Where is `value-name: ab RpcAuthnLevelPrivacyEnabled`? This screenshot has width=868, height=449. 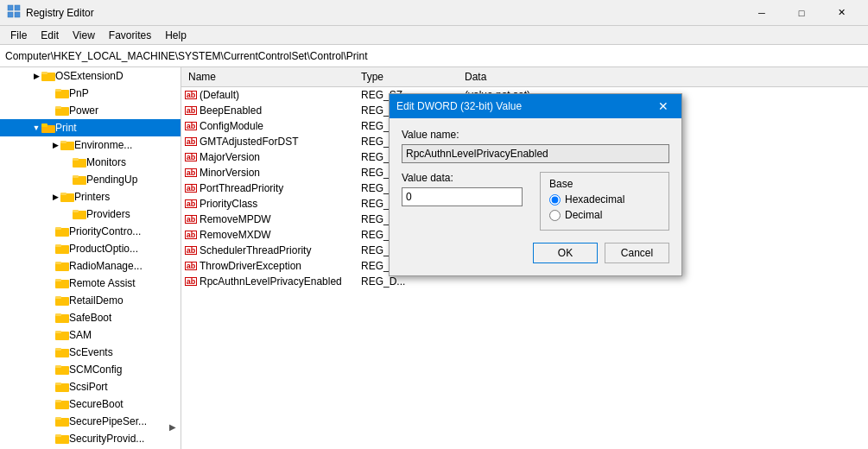
value-name: ab RpcAuthnLevelPrivacyEnabled is located at coordinates (268, 281).